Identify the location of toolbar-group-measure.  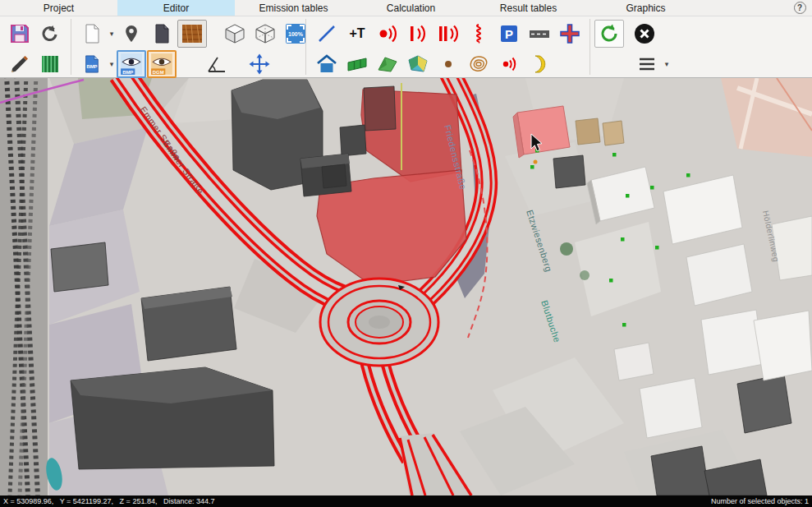
(238, 64).